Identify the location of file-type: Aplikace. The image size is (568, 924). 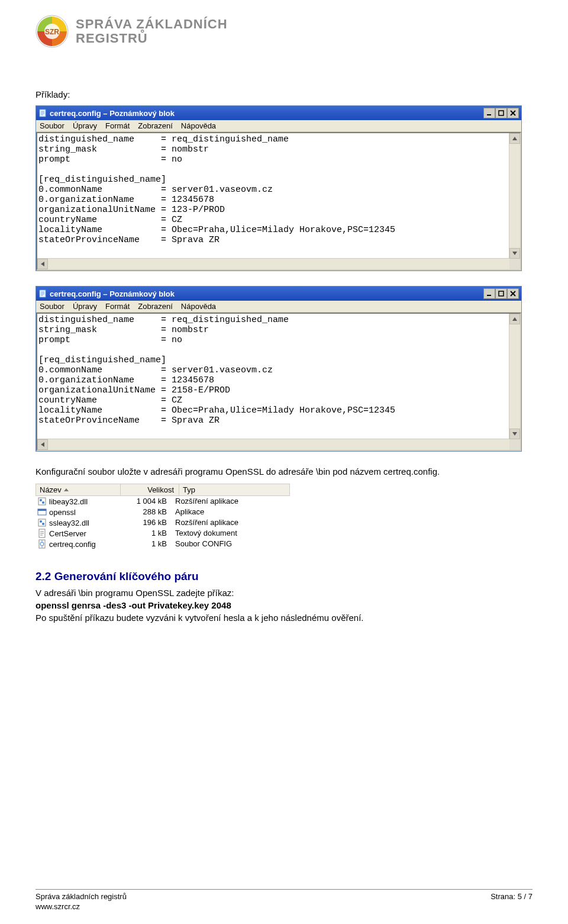
(231, 512).